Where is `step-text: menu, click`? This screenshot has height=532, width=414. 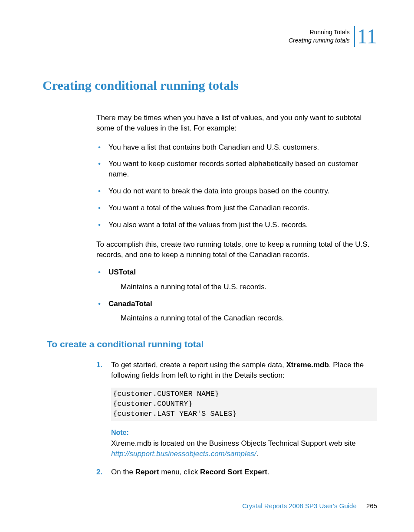 step-text: menu, click is located at coordinates (180, 472).